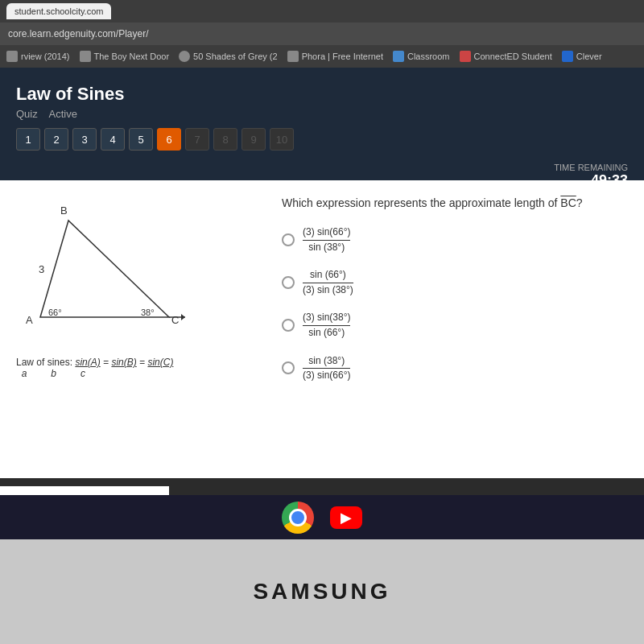  Describe the element at coordinates (465, 56) in the screenshot. I see `bookmark-icon-connected` at that location.